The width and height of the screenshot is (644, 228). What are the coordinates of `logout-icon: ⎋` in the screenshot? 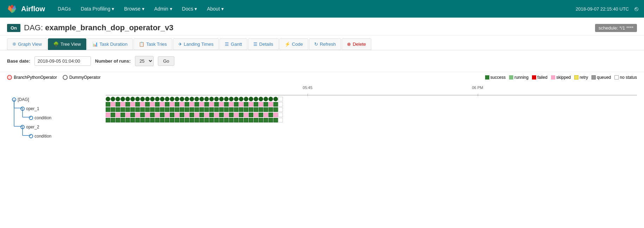 It's located at (636, 9).